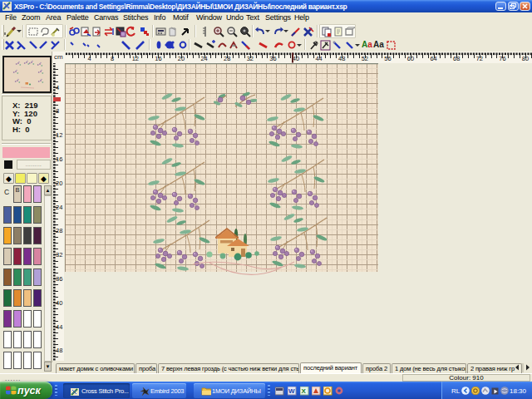  I want to click on svg-text: 76, so click(502, 58).